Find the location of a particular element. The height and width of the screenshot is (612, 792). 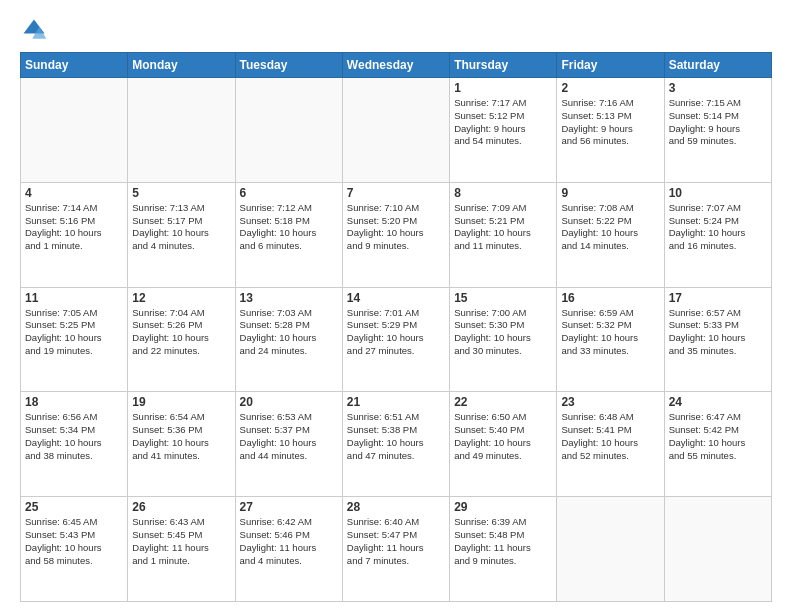

calendar-cell: 13Sunrise: 7:03 AM Sunset: 5:28 PM Dayli… is located at coordinates (288, 340).